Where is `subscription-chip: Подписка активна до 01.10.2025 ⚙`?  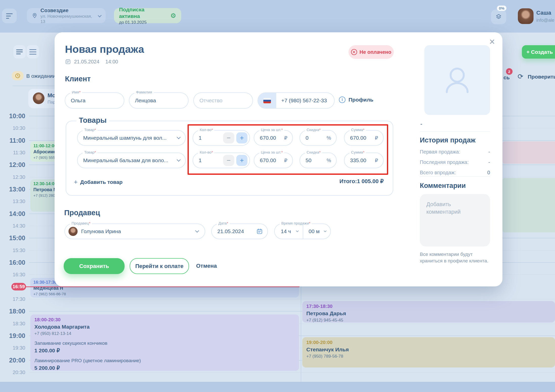 subscription-chip: Подписка активна до 01.10.2025 ⚙ is located at coordinates (148, 16).